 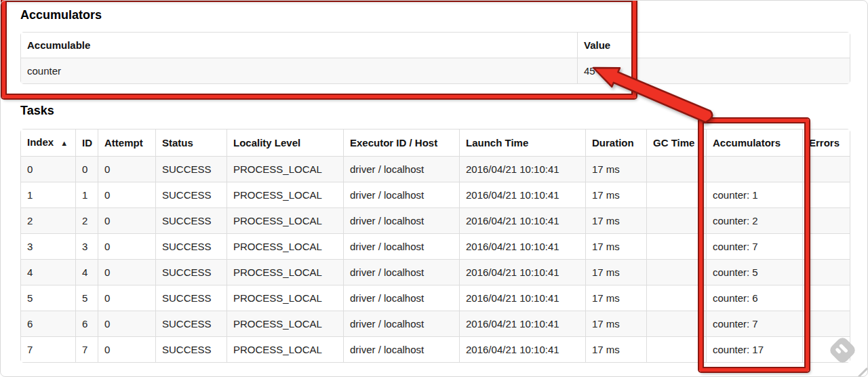 I want to click on column-header-launch-time: Launch Time, so click(x=522, y=142).